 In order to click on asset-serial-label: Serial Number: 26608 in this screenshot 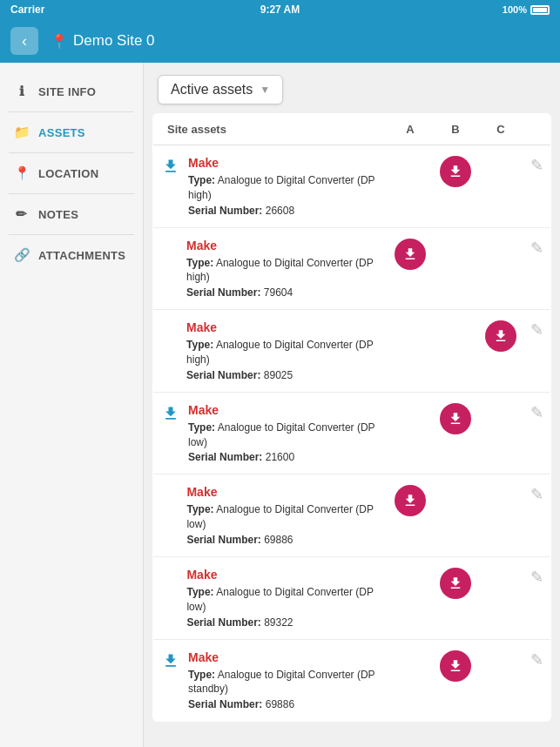, I will do `click(284, 211)`.